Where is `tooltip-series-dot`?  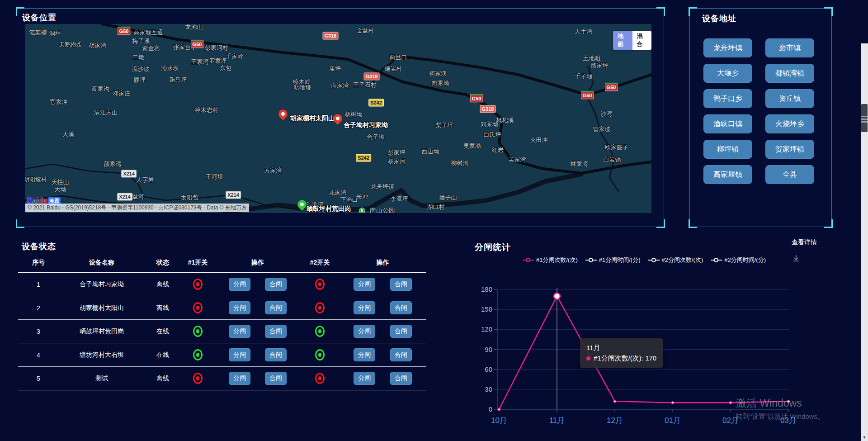
tooltip-series-dot is located at coordinates (589, 358).